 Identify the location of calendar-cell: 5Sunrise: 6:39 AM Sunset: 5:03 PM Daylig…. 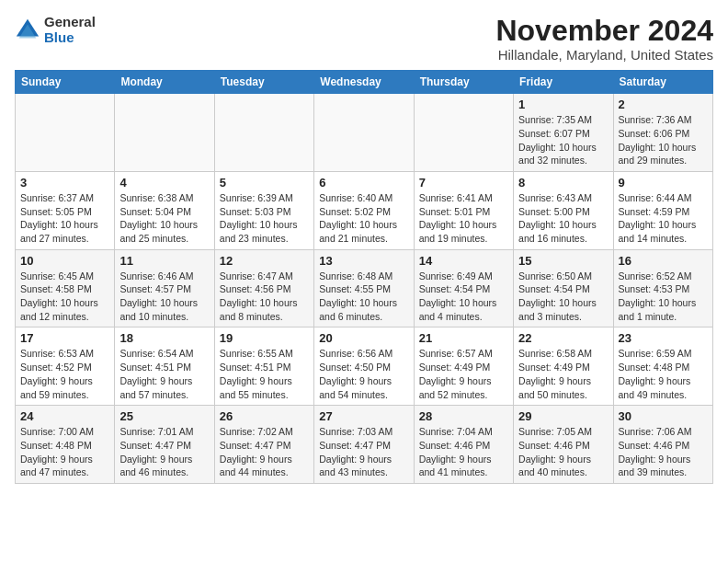
(264, 210).